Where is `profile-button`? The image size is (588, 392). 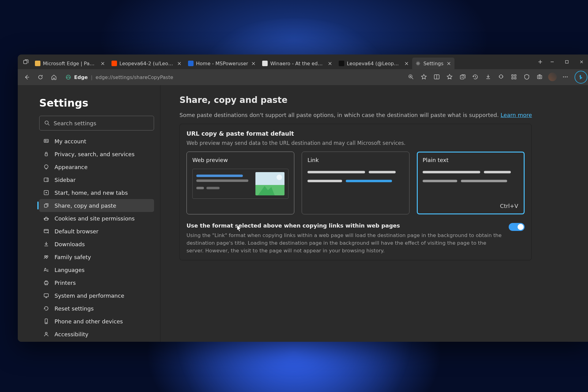 profile-button is located at coordinates (552, 77).